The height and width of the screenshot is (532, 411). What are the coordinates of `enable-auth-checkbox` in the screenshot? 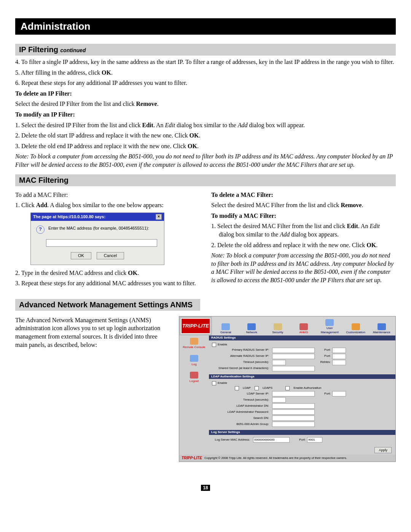 It's located at (288, 388).